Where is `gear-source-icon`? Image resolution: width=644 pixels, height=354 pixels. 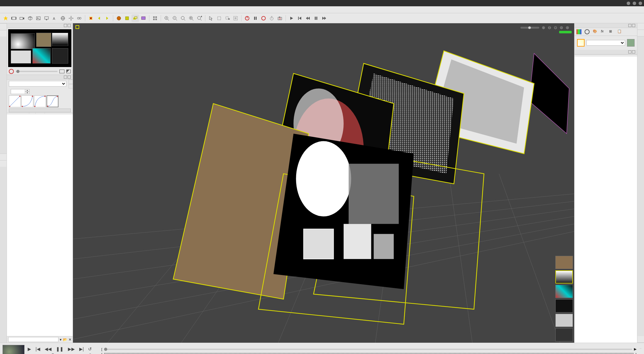 gear-source-icon is located at coordinates (71, 18).